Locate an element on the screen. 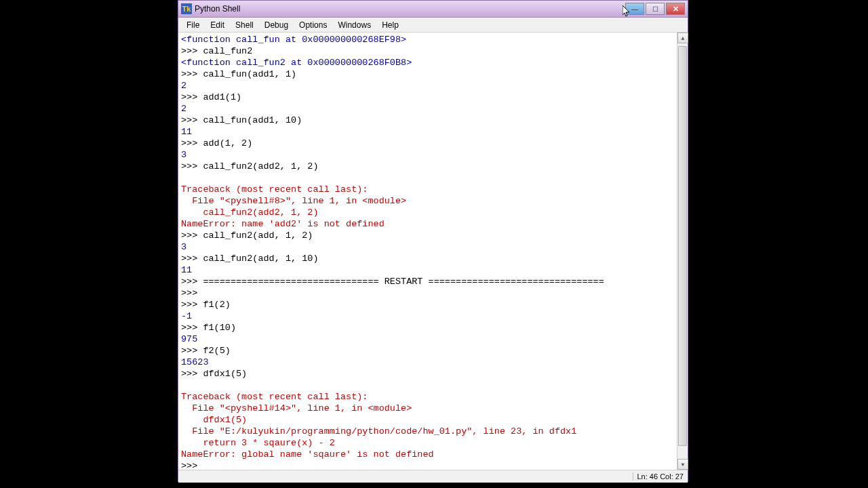 This screenshot has width=868, height=488. traceback-line: File "<pyshell#14>", line 1, in <module> is located at coordinates (296, 408).